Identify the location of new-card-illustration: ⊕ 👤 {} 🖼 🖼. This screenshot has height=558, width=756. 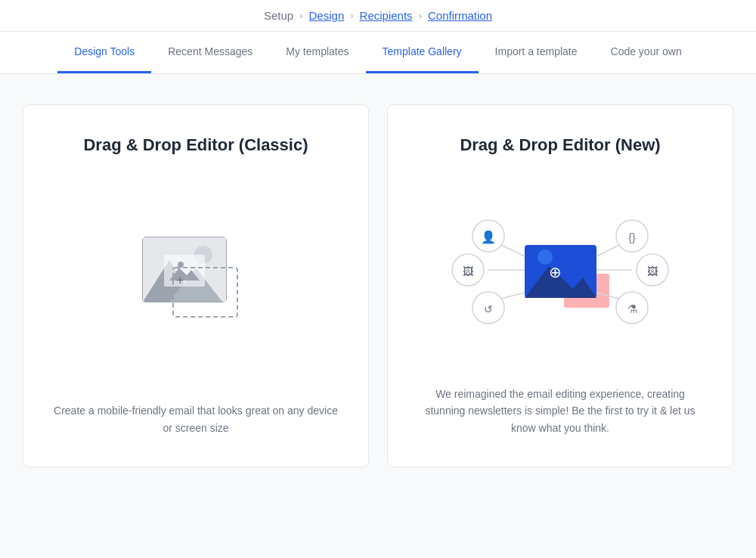
(560, 271).